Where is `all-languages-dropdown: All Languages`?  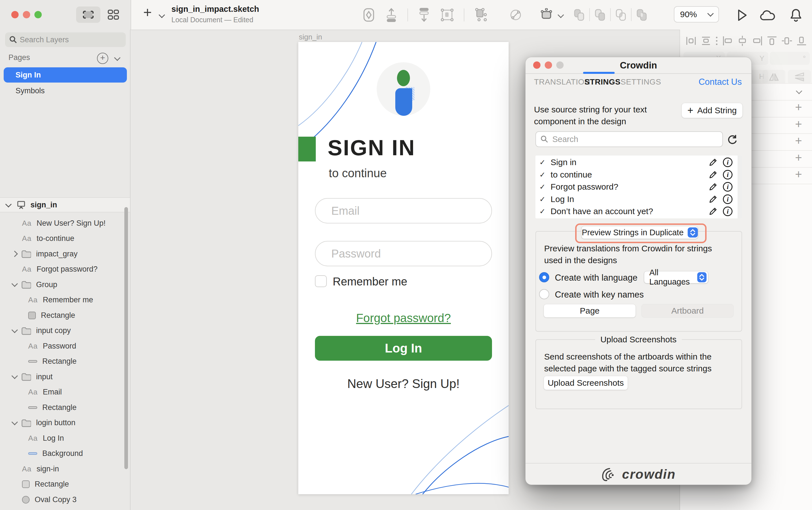
all-languages-dropdown: All Languages is located at coordinates (676, 277).